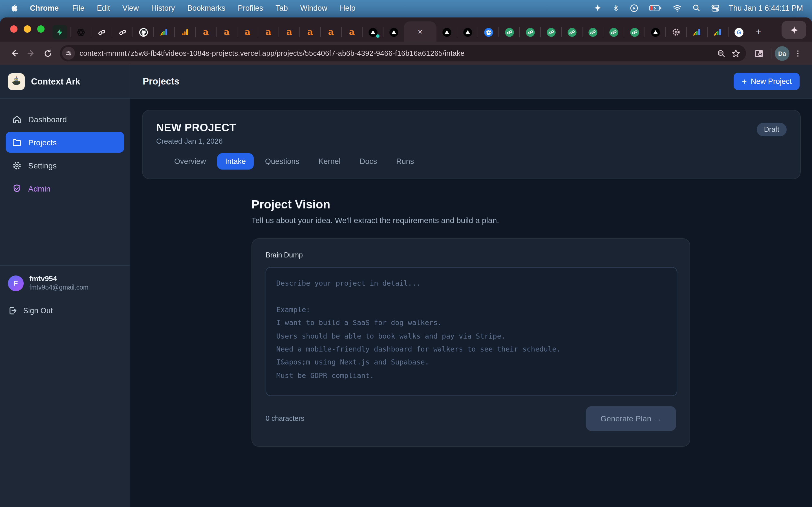 This screenshot has height=507, width=812. Describe the element at coordinates (65, 82) in the screenshot. I see `brand: Context Ark` at that location.